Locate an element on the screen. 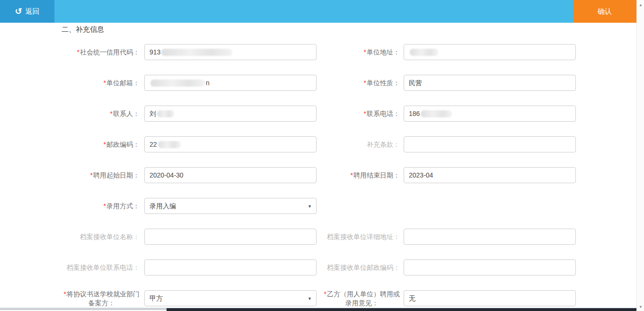  archive-postal-input is located at coordinates (490, 267).